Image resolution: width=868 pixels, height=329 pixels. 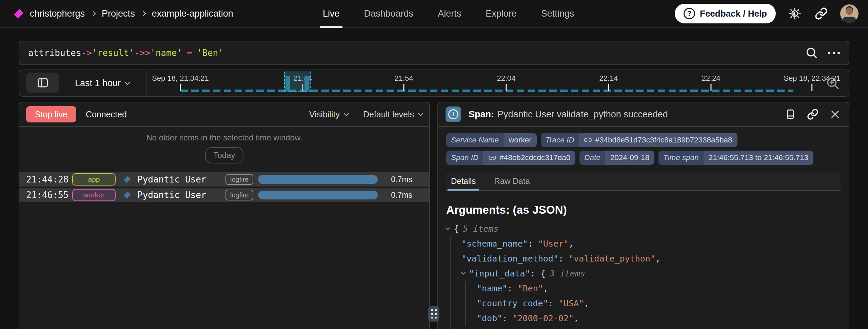 What do you see at coordinates (324, 115) in the screenshot?
I see `visibility-label: Visibility` at bounding box center [324, 115].